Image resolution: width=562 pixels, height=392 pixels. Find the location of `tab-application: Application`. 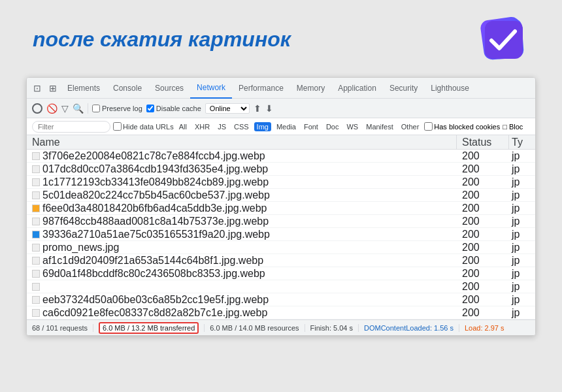

tab-application: Application is located at coordinates (357, 88).